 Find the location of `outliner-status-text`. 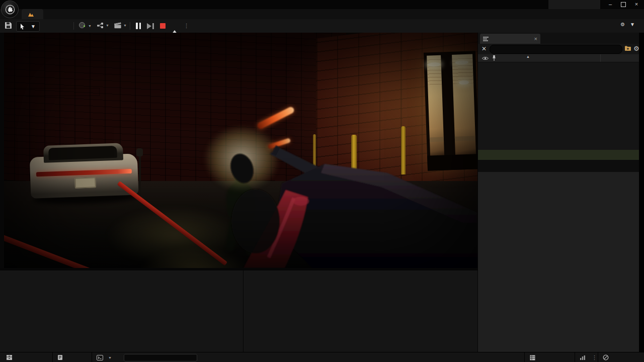

outliner-status-text is located at coordinates (558, 155).